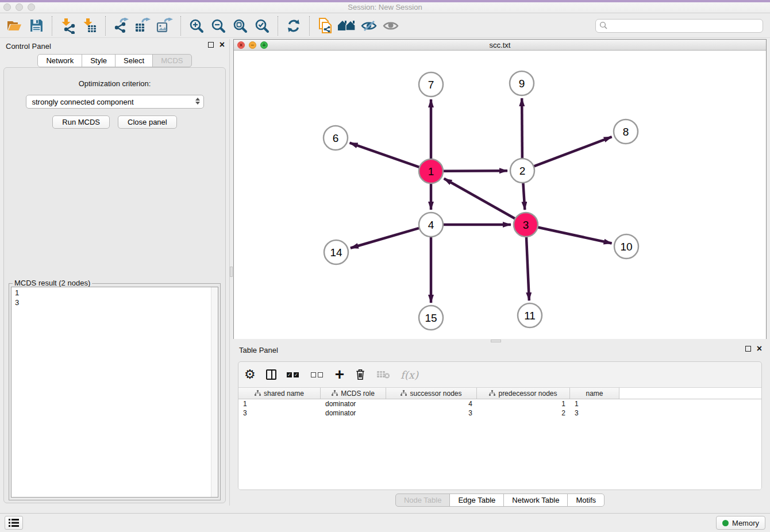  What do you see at coordinates (530, 316) in the screenshot?
I see `graph-node-label-11: 11` at bounding box center [530, 316].